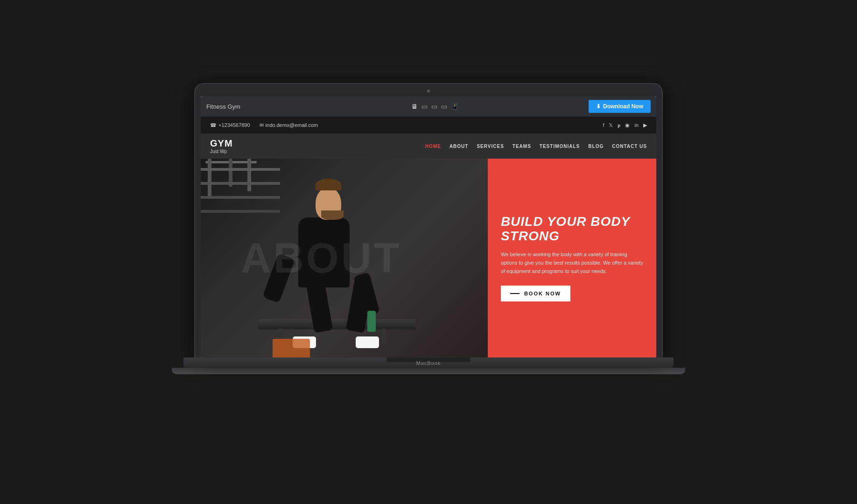  I want to click on download-now-button: ⬇ Download Now, so click(620, 106).